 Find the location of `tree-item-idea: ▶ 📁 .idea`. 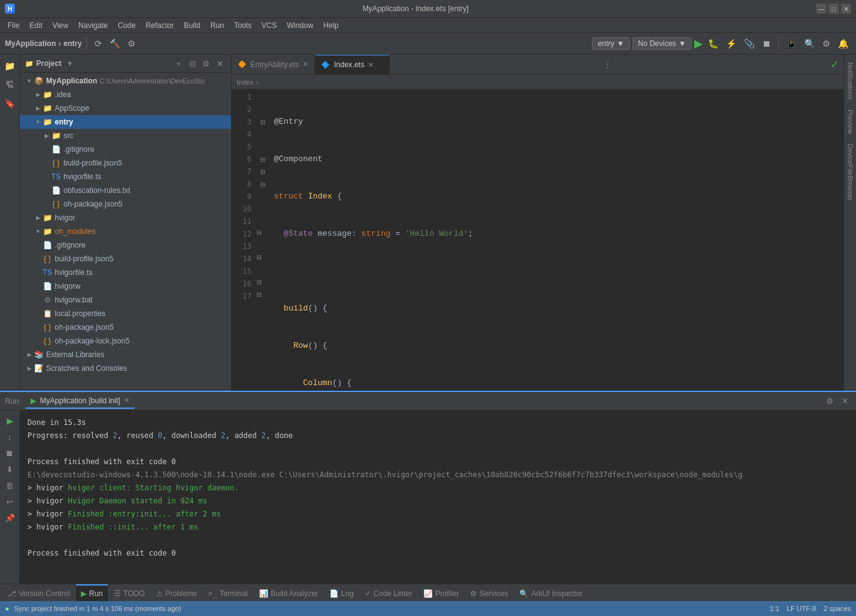

tree-item-idea: ▶ 📁 .idea is located at coordinates (126, 95).